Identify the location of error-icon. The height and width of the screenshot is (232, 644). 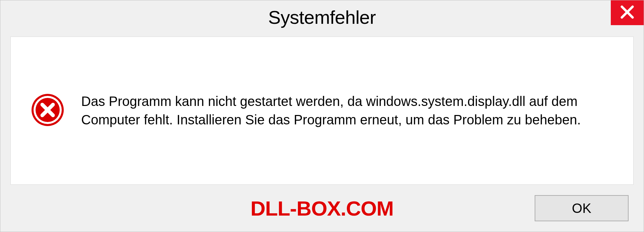
(48, 111).